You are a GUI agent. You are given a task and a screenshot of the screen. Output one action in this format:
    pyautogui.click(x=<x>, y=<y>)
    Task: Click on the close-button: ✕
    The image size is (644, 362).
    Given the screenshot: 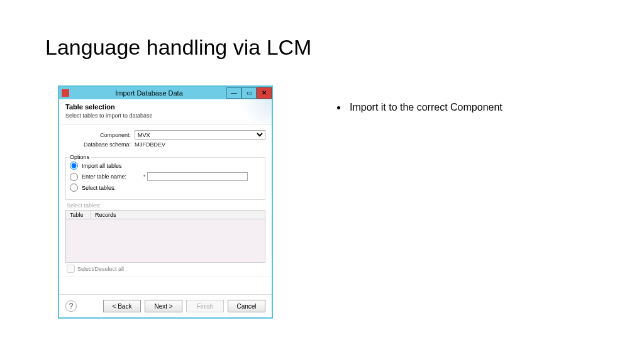 What is the action you would take?
    pyautogui.click(x=264, y=93)
    